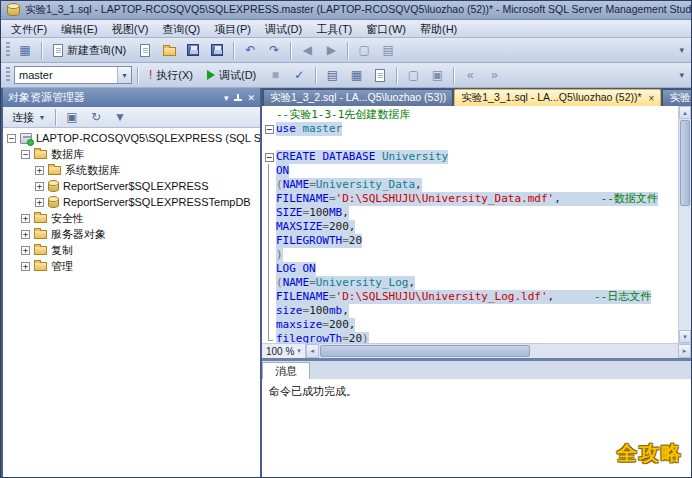  What do you see at coordinates (358, 98) in the screenshot?
I see `tab-file-1: 实验1_3_2.sql - LA...Q5\luozhao (53))` at bounding box center [358, 98].